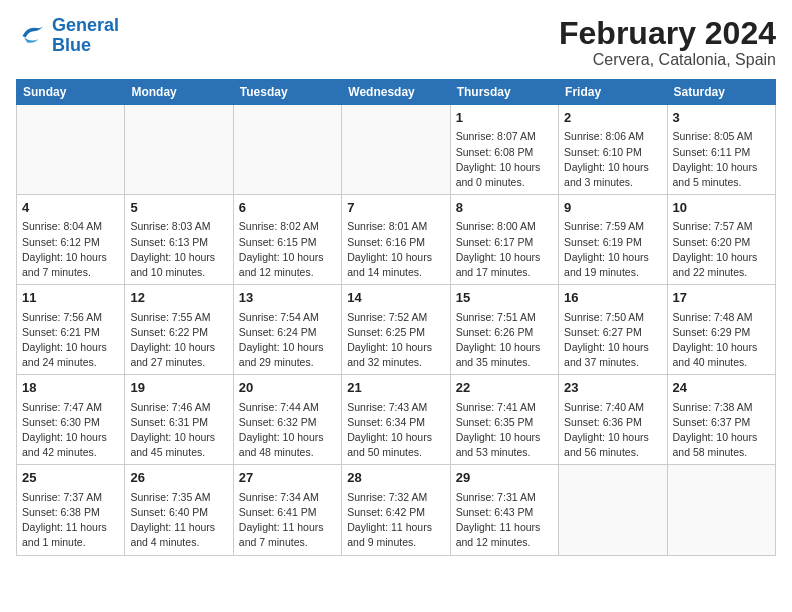 The image size is (792, 612). What do you see at coordinates (722, 160) in the screenshot?
I see `day-info: Sunrise: 8:05 AM Sunset: 6:11 PM Dayligh…` at bounding box center [722, 160].